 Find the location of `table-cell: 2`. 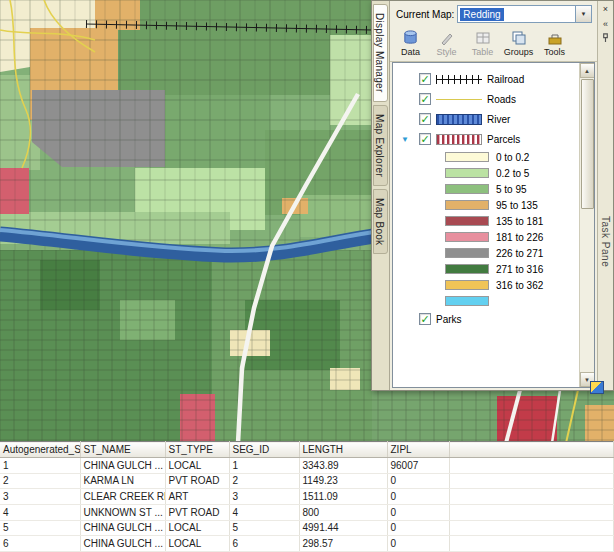

table-cell: 2 is located at coordinates (40, 481).